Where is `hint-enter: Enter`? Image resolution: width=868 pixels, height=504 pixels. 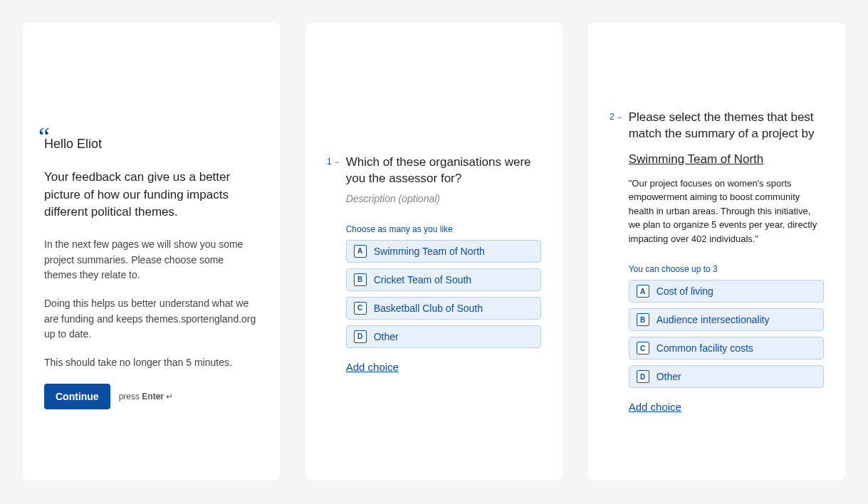 hint-enter: Enter is located at coordinates (152, 397).